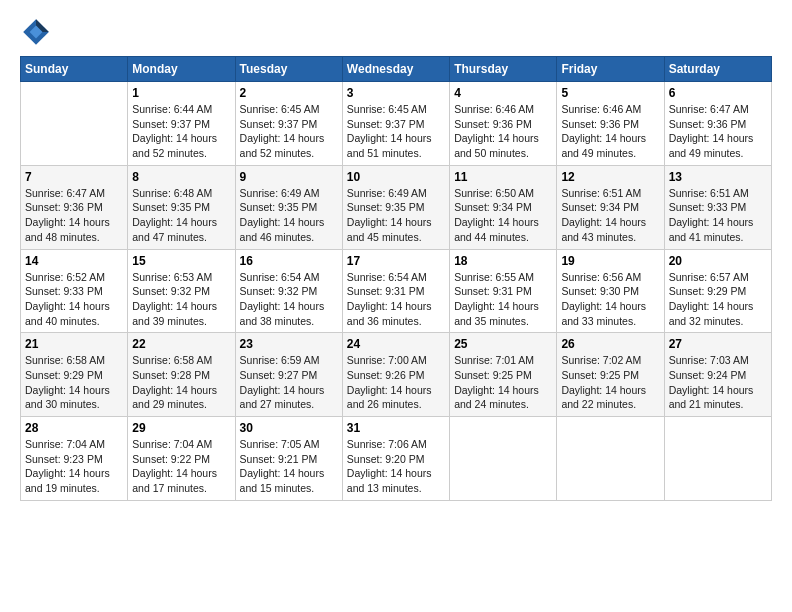  I want to click on day-number: 3, so click(396, 93).